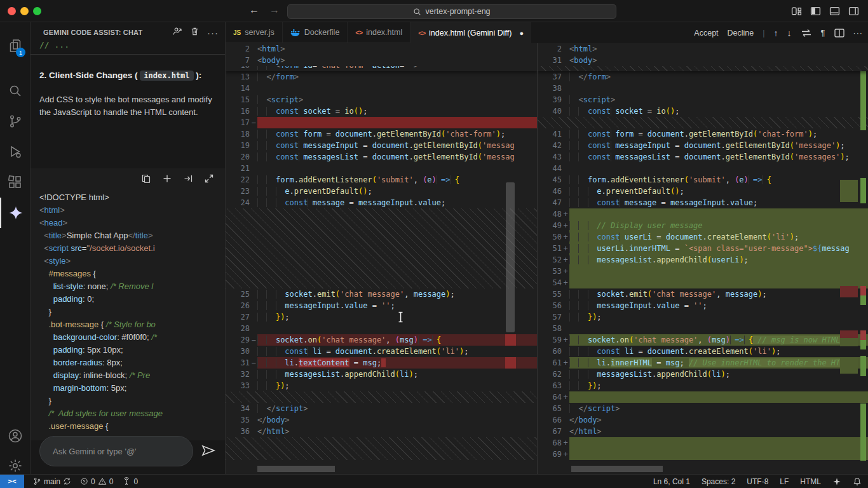 The image size is (868, 488). Describe the element at coordinates (550, 443) in the screenshot. I see `line-number: 68` at that location.